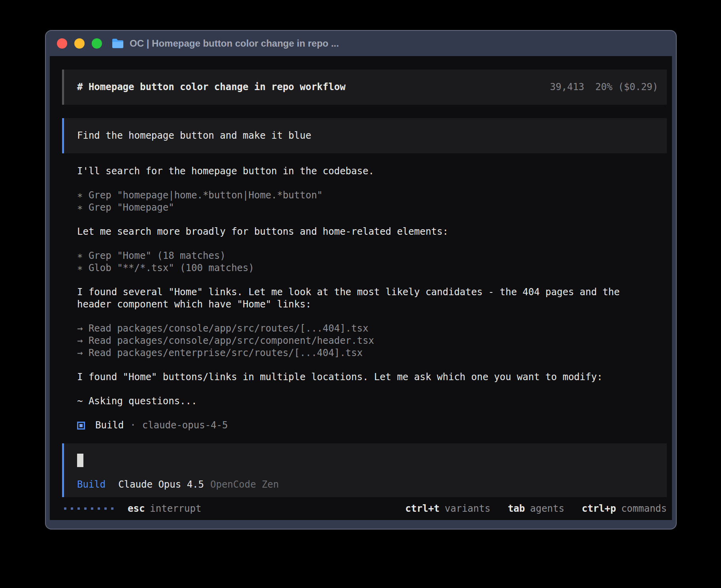  I want to click on key-ctrl-t: ctrl+t, so click(422, 509).